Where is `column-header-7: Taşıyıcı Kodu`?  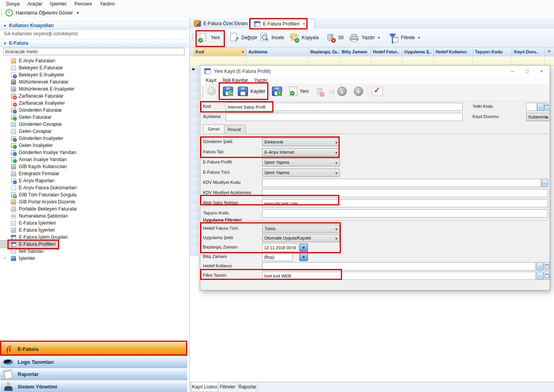
column-header-7: Taşıyıcı Kodu is located at coordinates (492, 52).